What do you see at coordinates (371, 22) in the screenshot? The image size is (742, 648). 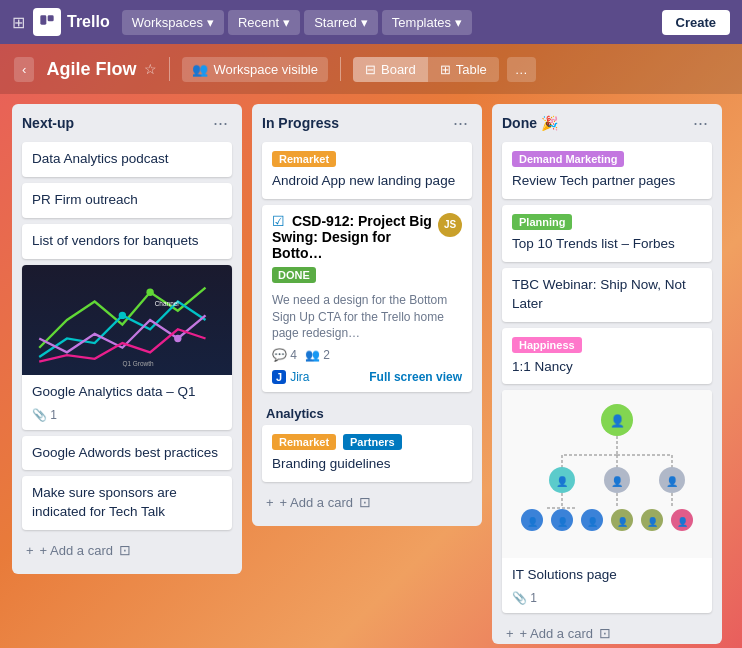 I see `top-nav: ⊞ Trello Workspaces ▾ Recent ▾ Starred ▾…` at bounding box center [371, 22].